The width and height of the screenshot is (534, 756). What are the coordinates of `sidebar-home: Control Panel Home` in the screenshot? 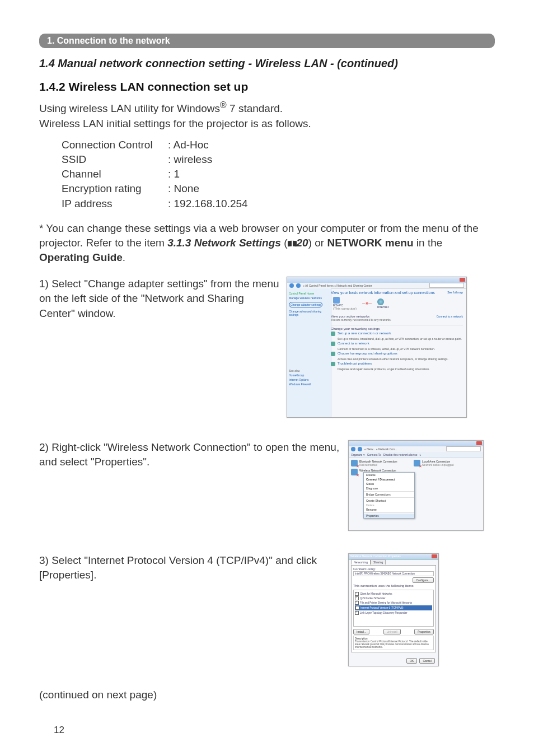 It's located at (309, 293).